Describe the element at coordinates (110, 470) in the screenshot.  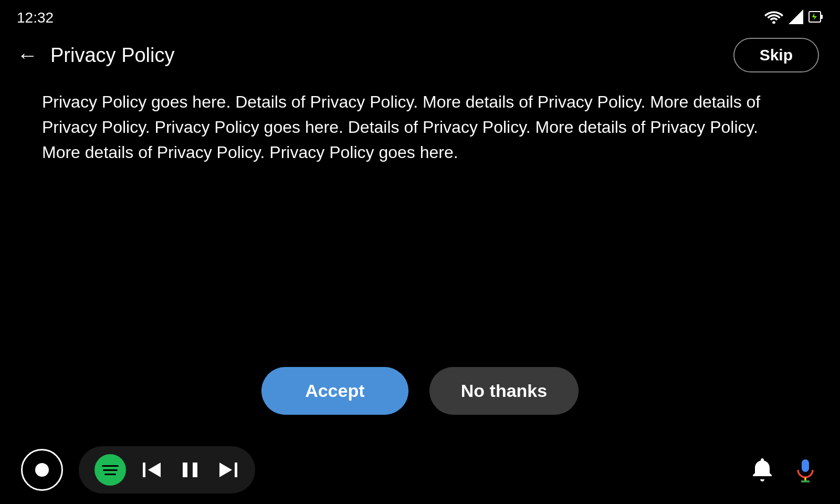
I see `spotify-icon` at that location.